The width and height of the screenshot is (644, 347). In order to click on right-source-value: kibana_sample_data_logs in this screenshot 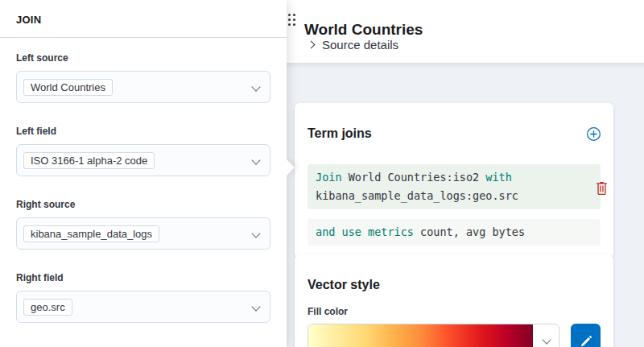, I will do `click(92, 233)`.